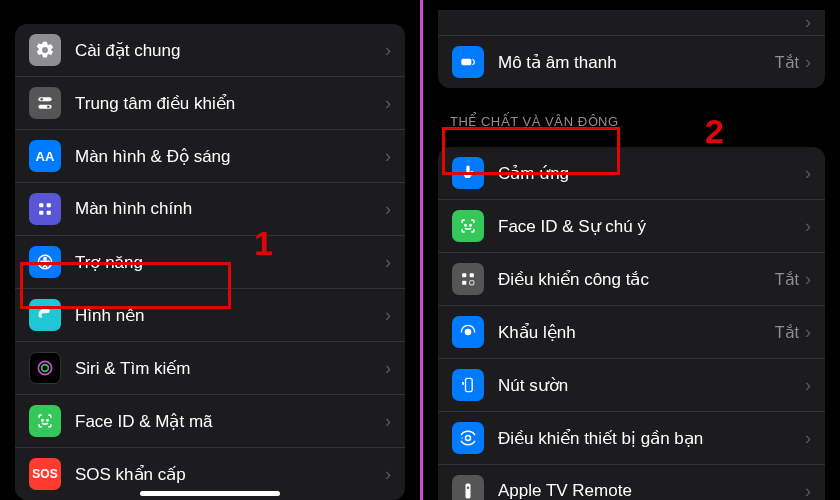  Describe the element at coordinates (230, 50) in the screenshot. I see `row-label: Cài đặt chung` at that location.